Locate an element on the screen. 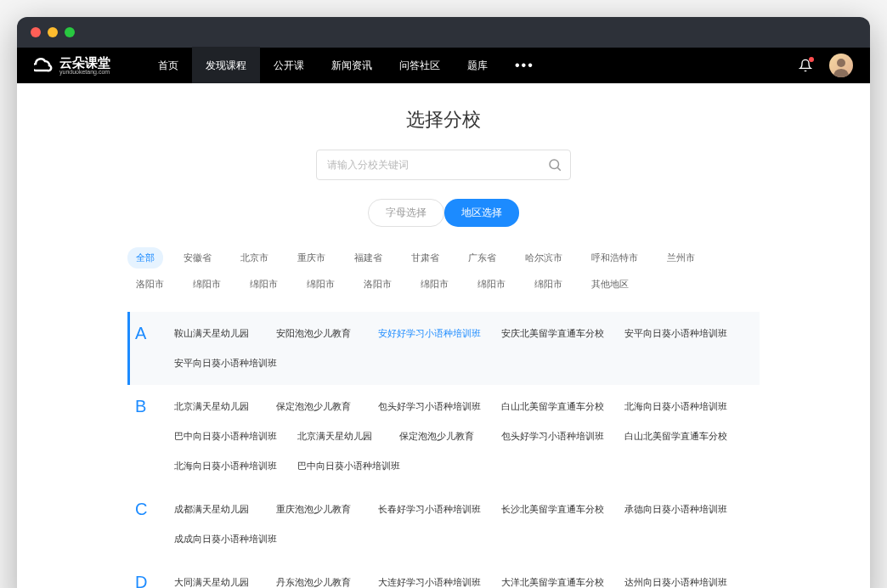 Image resolution: width=887 pixels, height=588 pixels. region-chip-0: 全部 is located at coordinates (145, 258).